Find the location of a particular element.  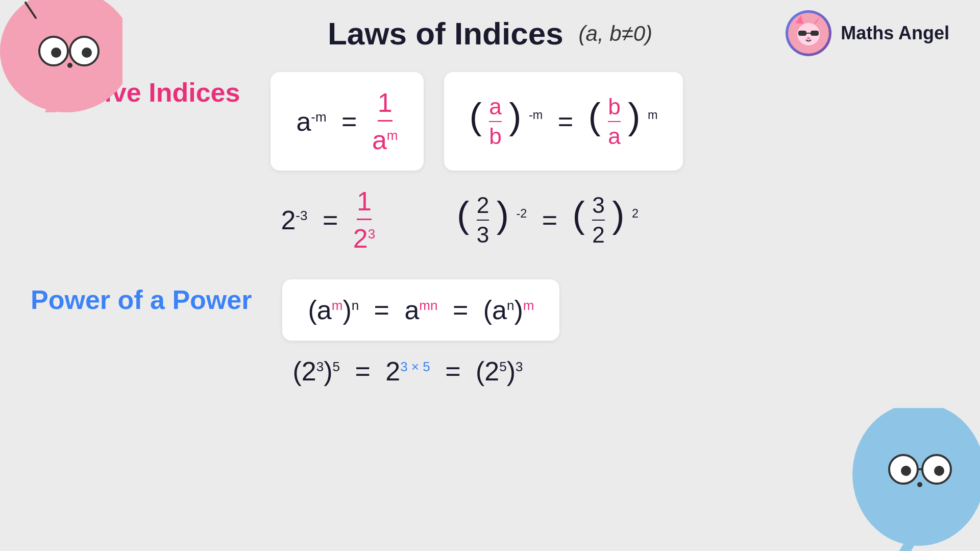

ex2-eq: = is located at coordinates (549, 220).